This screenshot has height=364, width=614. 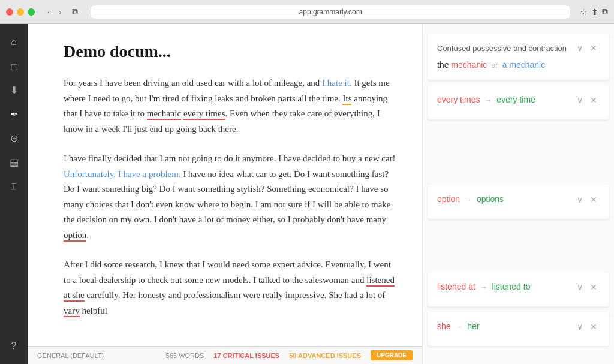 I want to click on she-from: she, so click(x=444, y=326).